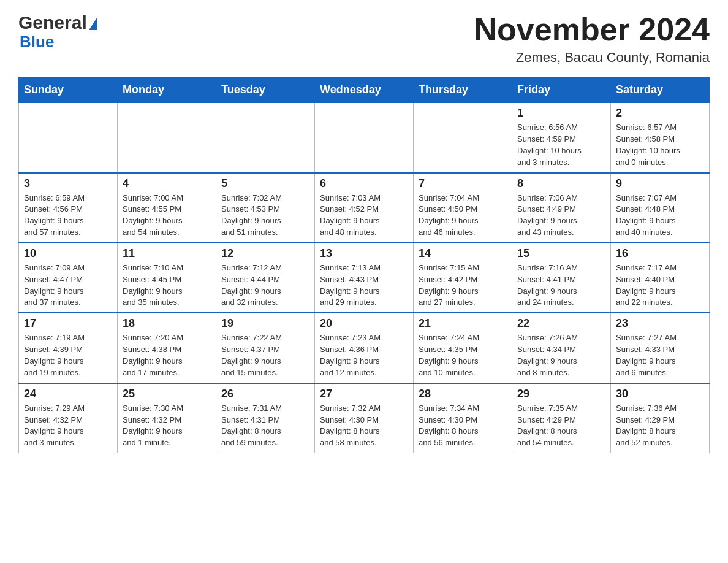 The image size is (728, 563). I want to click on calendar-cell: 19Sunrise: 7:22 AM Sunset: 4:37 PM Dayli…, so click(266, 348).